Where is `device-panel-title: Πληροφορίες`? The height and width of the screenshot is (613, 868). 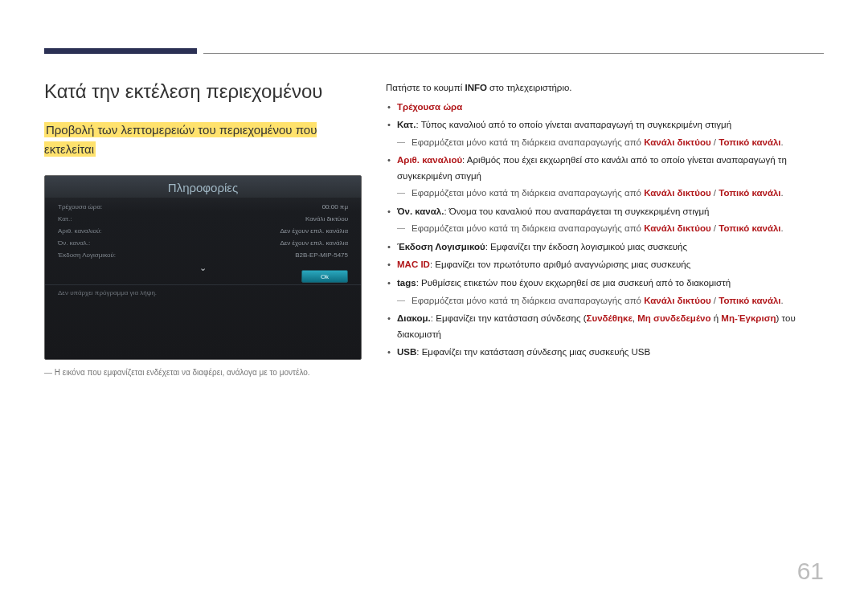
device-panel-title: Πληροφορίες is located at coordinates (203, 186).